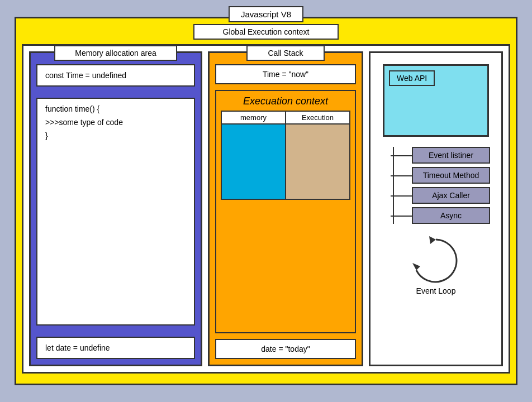 The width and height of the screenshot is (532, 402). I want to click on title-box: Javascript V8, so click(266, 15).